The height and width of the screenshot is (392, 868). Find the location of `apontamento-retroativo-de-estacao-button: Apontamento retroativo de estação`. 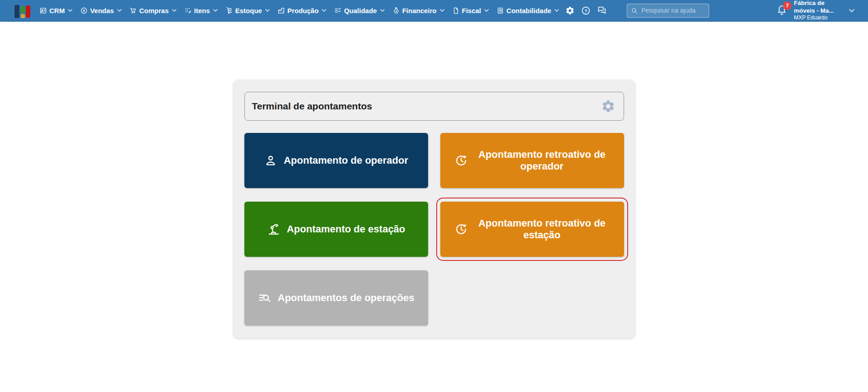

apontamento-retroativo-de-estacao-button: Apontamento retroativo de estação is located at coordinates (532, 229).